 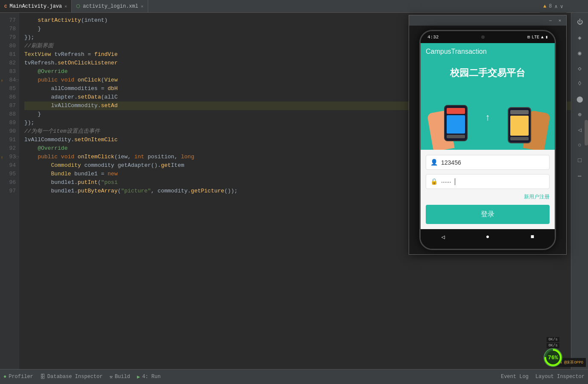 I want to click on phone-left-screen-main, so click(x=456, y=125).